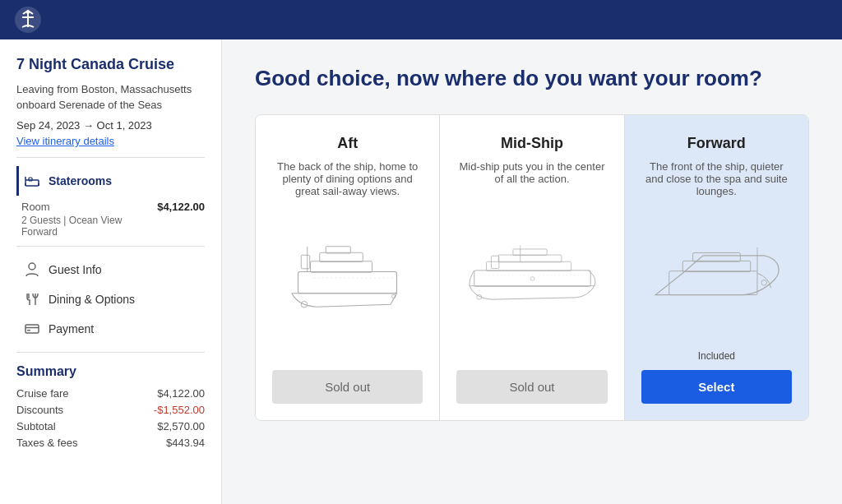  I want to click on sidebar-item-dining: Dining & Options, so click(110, 299).